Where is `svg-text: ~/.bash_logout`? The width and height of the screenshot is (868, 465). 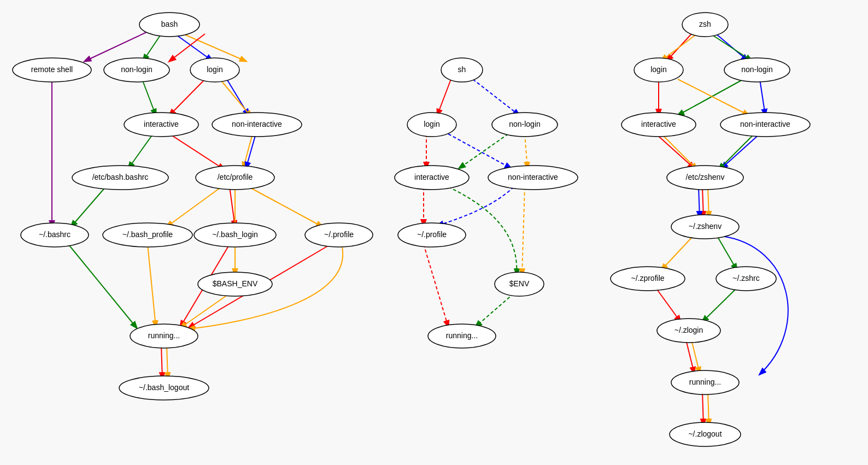
svg-text: ~/.bash_logout is located at coordinates (164, 387).